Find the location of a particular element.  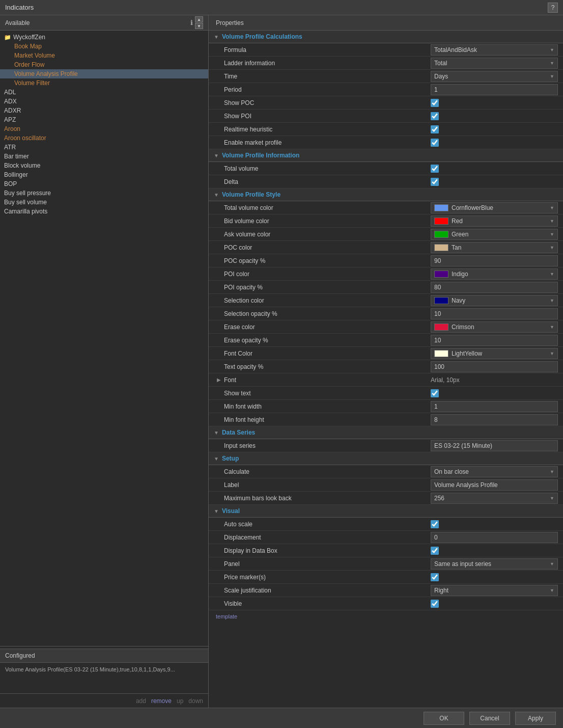

scroll-down-btn: ▼ is located at coordinates (199, 26).